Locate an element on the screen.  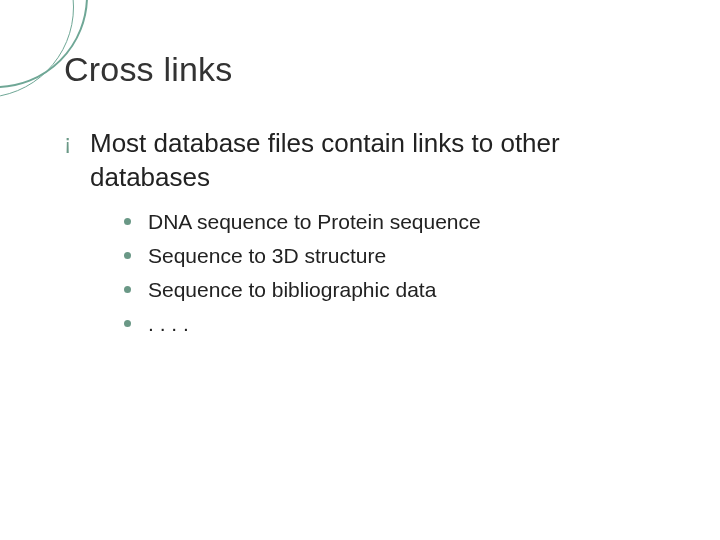
list-item: Sequence to 3D structure is located at coordinates (402, 256).